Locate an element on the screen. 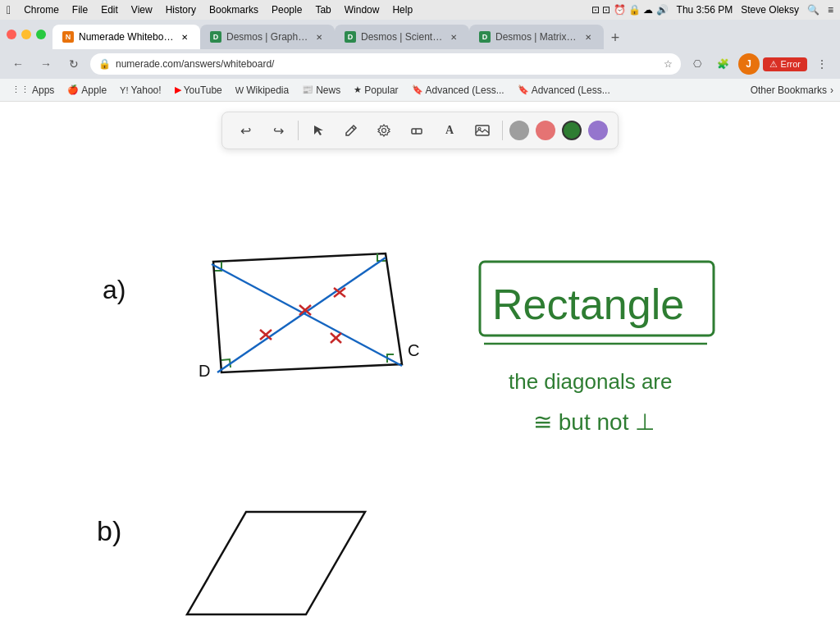 This screenshot has width=840, height=630. tab-label-2: Desmos | Graphing Calculat... is located at coordinates (267, 37).